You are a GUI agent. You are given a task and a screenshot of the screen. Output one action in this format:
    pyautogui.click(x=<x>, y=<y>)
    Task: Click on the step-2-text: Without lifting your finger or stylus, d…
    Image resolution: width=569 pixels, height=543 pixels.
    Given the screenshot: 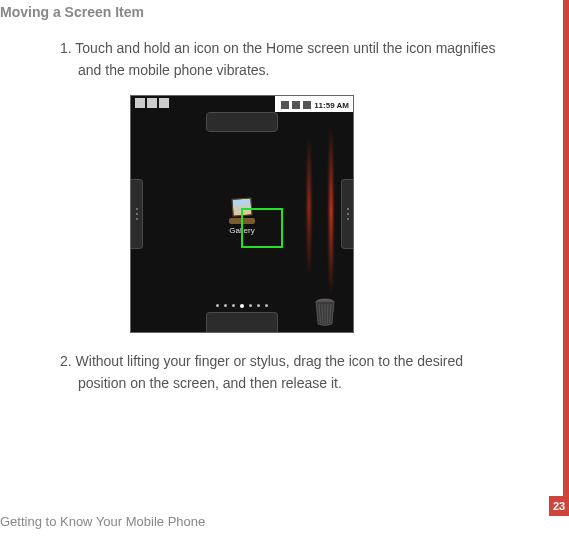 What is the action you would take?
    pyautogui.click(x=270, y=372)
    